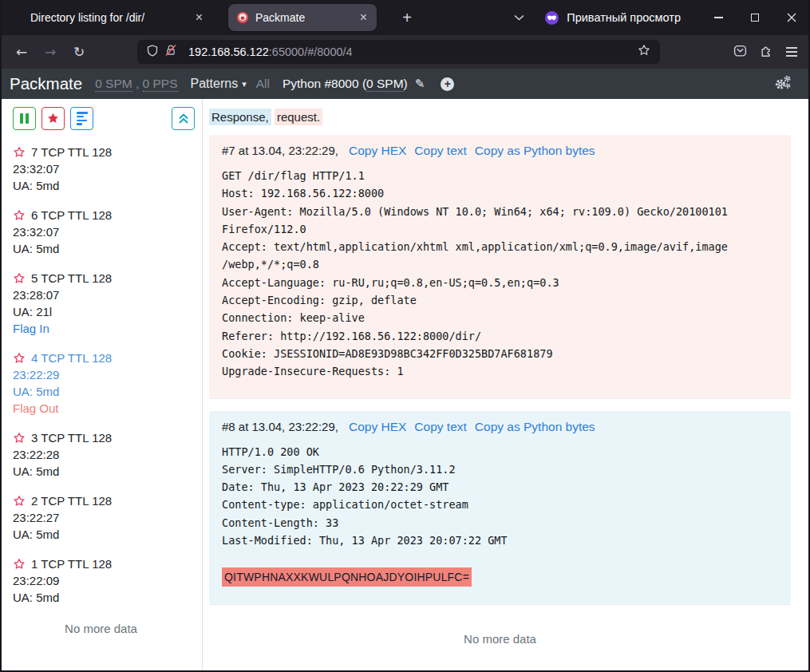  I want to click on minimize-icon, so click(718, 18).